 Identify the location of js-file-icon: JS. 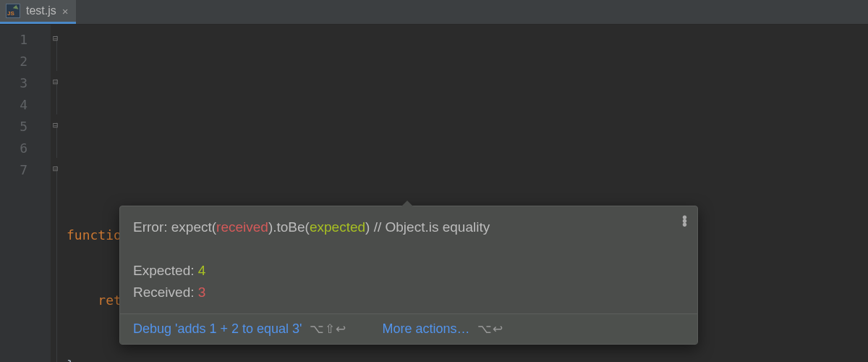
(13, 11).